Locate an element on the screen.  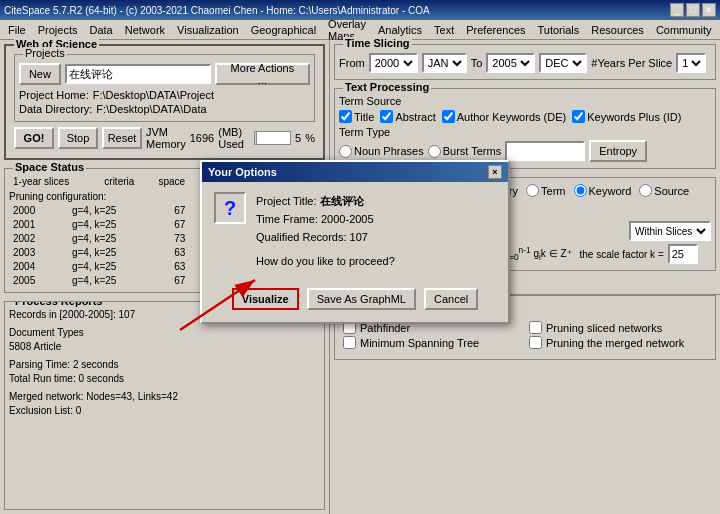
dialog-project-title: 在线评论 is located at coordinates (342, 201).